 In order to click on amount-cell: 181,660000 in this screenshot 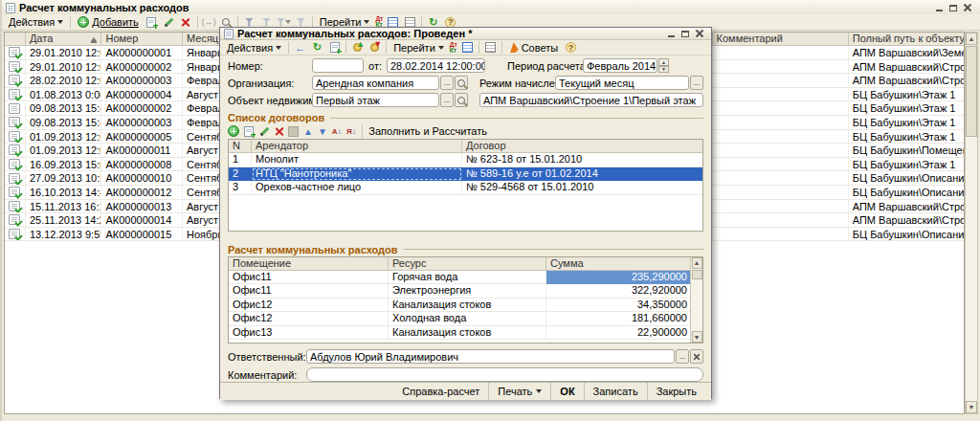, I will do `click(624, 320)`.